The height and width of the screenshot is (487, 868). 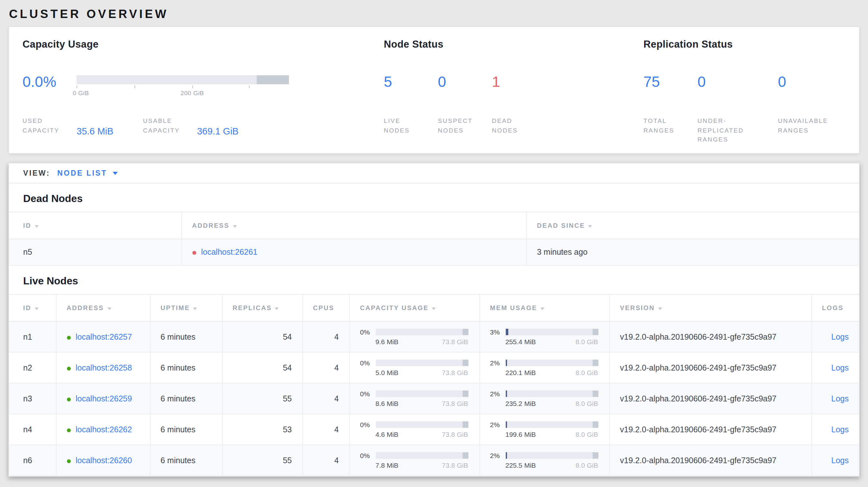 What do you see at coordinates (104, 368) in the screenshot?
I see `node-address-link: localhost:26258` at bounding box center [104, 368].